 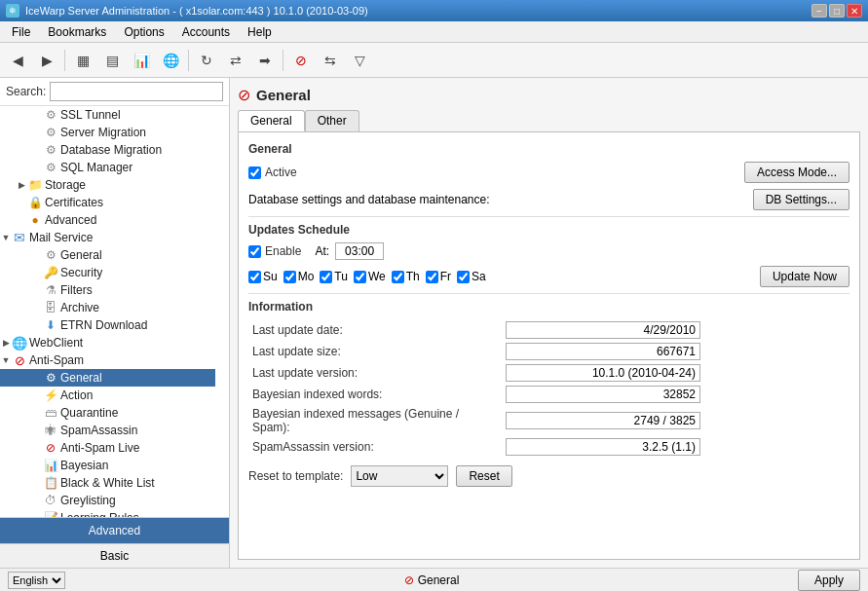 What do you see at coordinates (144, 32) in the screenshot?
I see `menu-options: Options` at bounding box center [144, 32].